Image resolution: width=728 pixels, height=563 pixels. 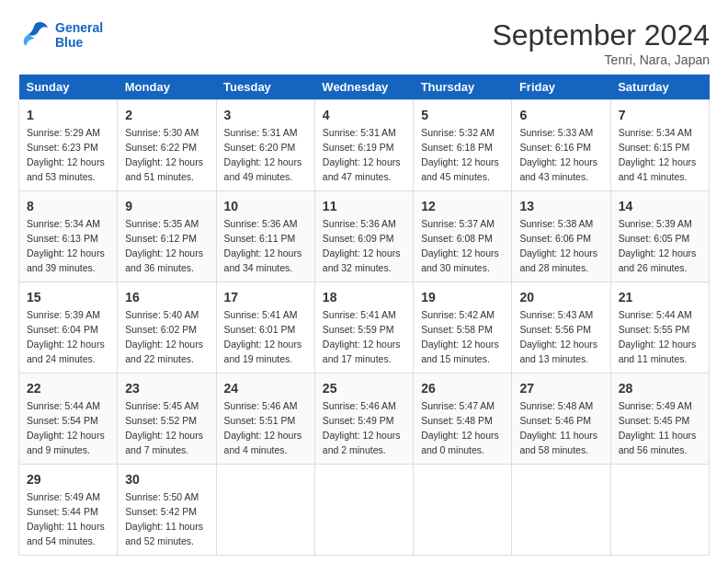 I want to click on day-number: 23, so click(x=166, y=388).